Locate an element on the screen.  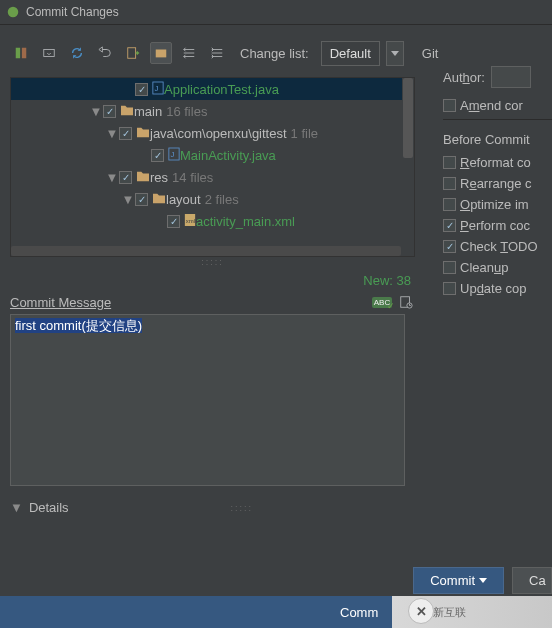
file-name: activity_main.xml is located at coordinates (246, 222).